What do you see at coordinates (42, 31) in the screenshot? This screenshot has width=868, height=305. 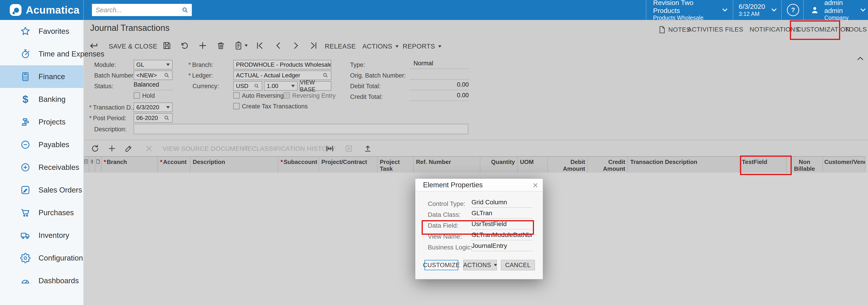 I see `sidebar-item-favorites: Favorites` at bounding box center [42, 31].